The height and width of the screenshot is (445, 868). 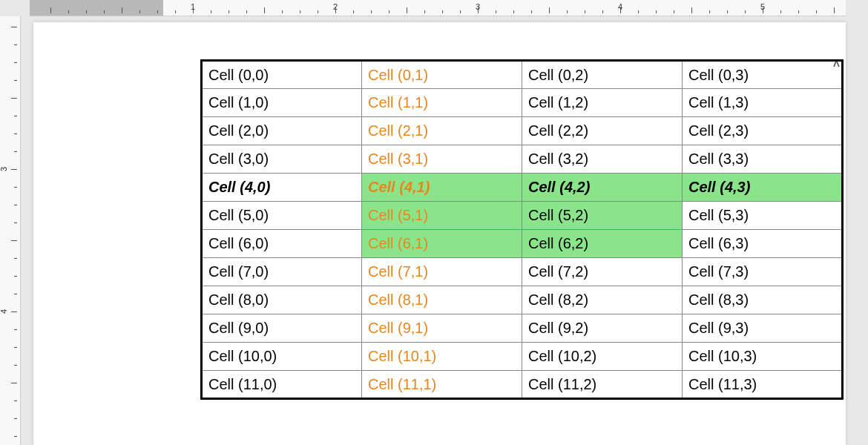 I want to click on table-cell: Cell (6,0), so click(x=282, y=244).